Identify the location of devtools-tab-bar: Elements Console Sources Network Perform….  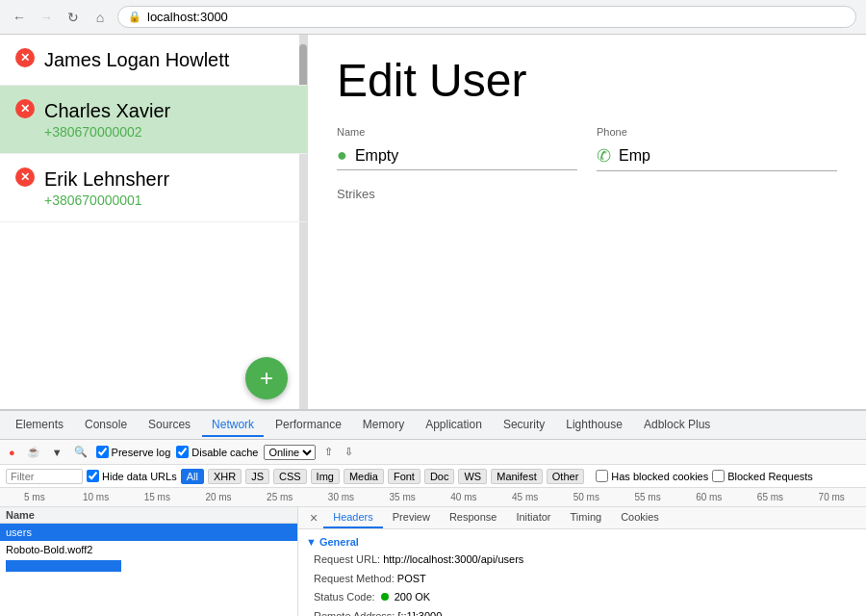
(433, 425).